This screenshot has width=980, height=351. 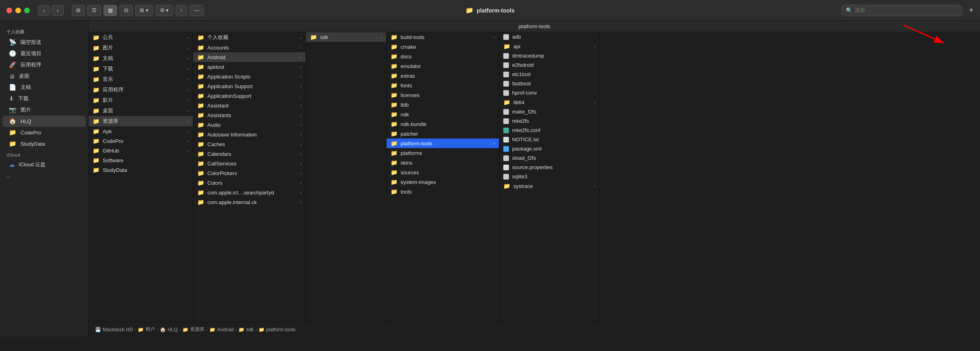 I want to click on list-item: 📁 docs, so click(x=443, y=56).